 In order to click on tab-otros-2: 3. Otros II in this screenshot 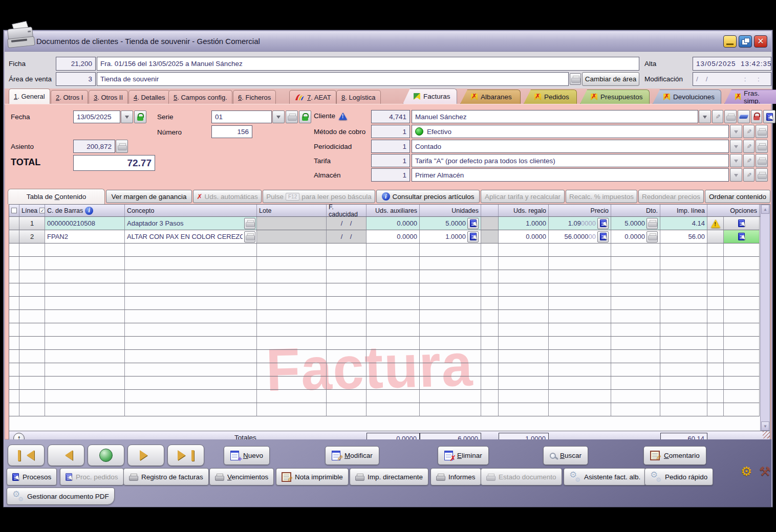, I will do `click(109, 97)`.